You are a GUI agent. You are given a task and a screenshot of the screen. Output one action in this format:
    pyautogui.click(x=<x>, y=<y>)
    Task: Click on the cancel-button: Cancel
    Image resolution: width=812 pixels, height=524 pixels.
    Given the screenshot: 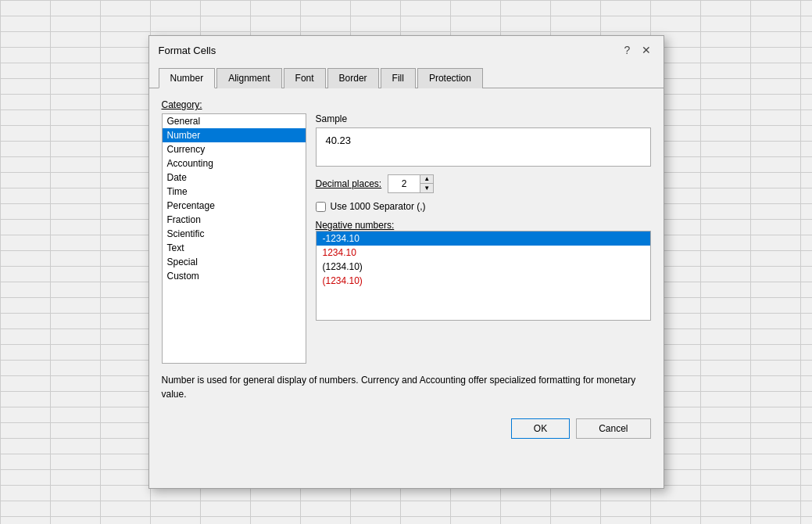 What is the action you would take?
    pyautogui.click(x=613, y=429)
    